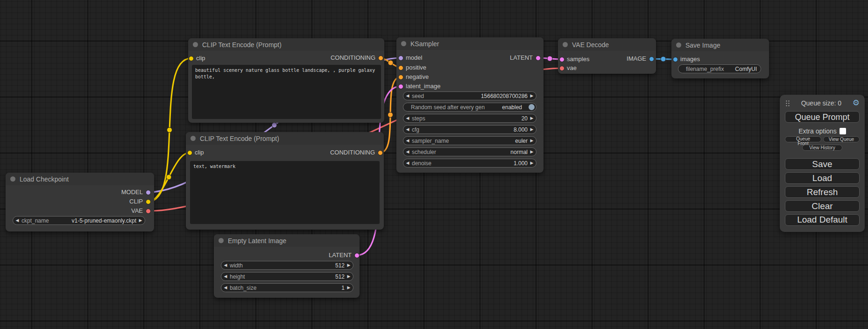 Image resolution: width=868 pixels, height=329 pixels. I want to click on node-title-bar: Empty Latent Image, so click(287, 241).